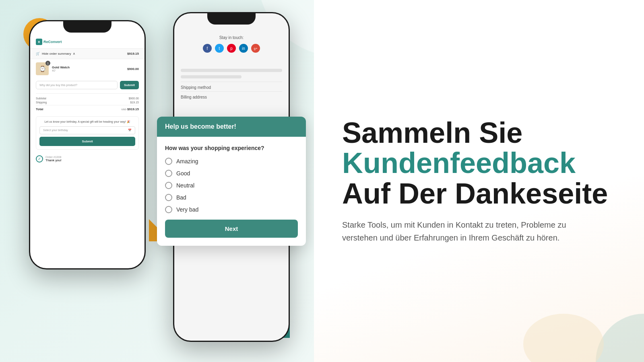  What do you see at coordinates (87, 54) in the screenshot?
I see `order-summary-bar: 🛒 Hide order summary ∧ $919.15` at bounding box center [87, 54].